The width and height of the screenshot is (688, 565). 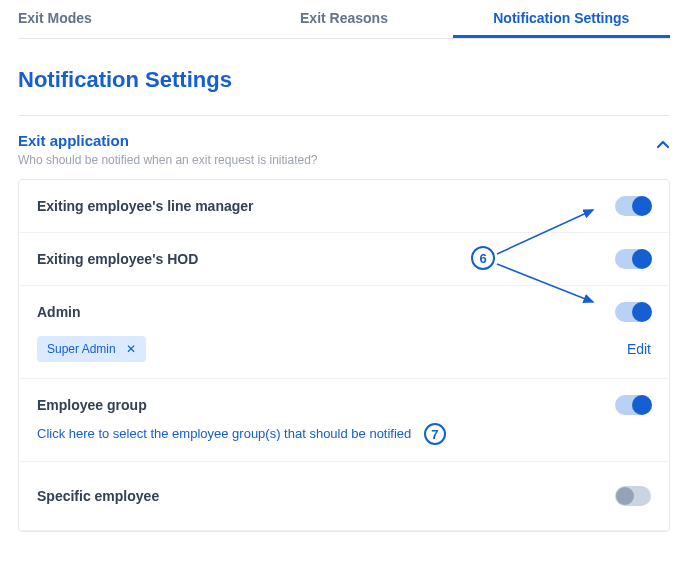 I want to click on tab-exit-reasons: Exit Reasons, so click(x=344, y=19).